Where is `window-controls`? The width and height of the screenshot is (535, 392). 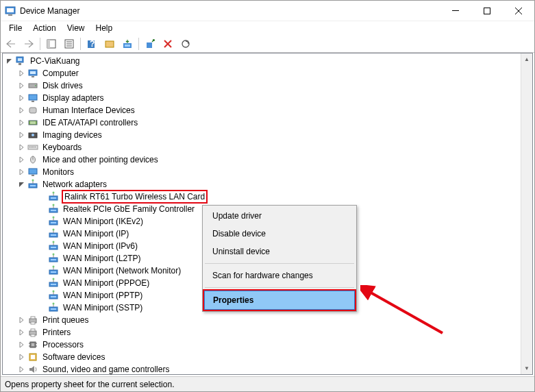
window-controls is located at coordinates (487, 11).